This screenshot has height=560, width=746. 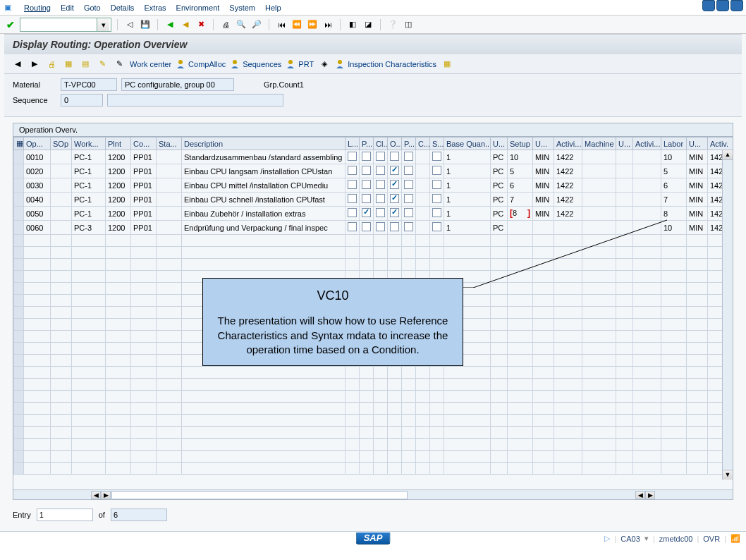 What do you see at coordinates (647, 214) in the screenshot?
I see `cell-act2` at bounding box center [647, 214].